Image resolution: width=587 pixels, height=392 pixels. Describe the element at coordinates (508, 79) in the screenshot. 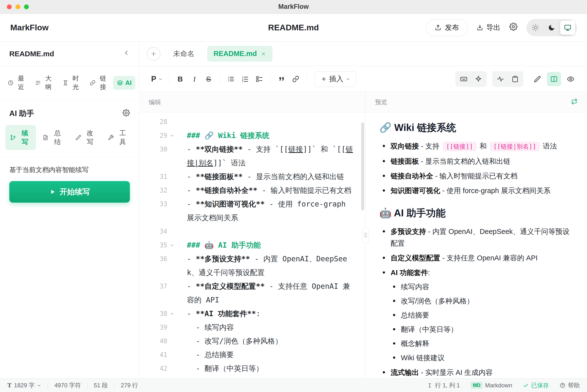

I see `toolbar-group-tools` at that location.